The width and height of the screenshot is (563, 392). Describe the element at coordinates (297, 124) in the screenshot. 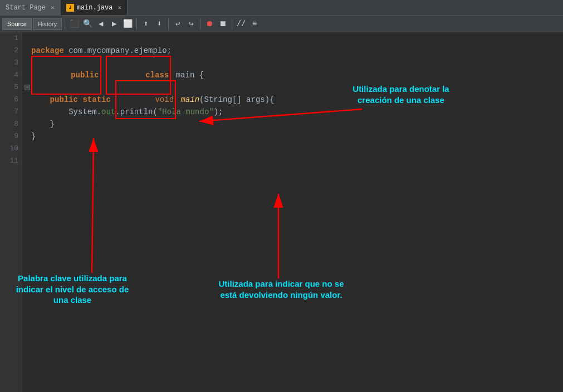

I see `code-line-8: }` at that location.